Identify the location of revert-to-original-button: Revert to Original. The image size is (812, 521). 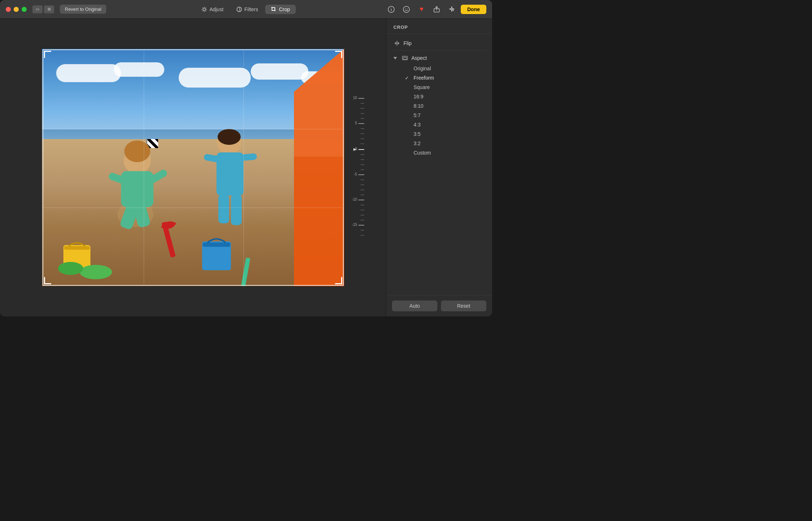
(83, 9).